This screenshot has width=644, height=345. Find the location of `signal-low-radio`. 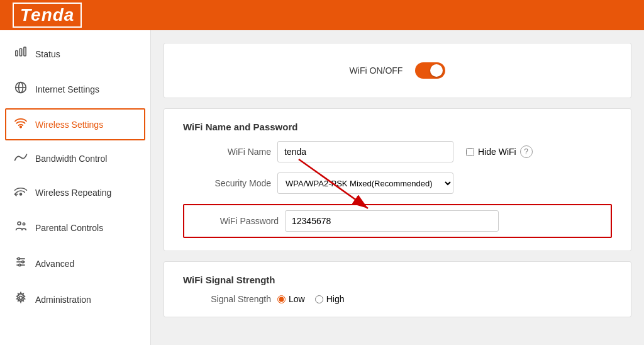

signal-low-radio is located at coordinates (282, 300).